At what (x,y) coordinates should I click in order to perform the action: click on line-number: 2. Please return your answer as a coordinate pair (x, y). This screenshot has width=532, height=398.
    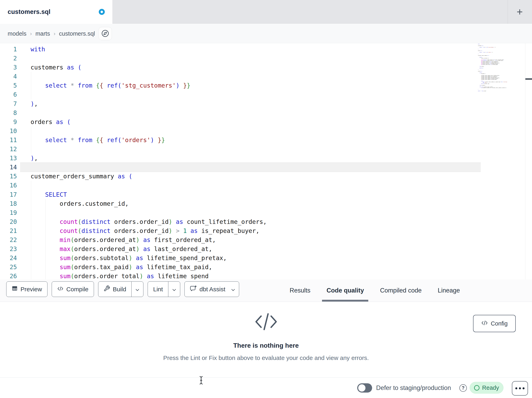
    Looking at the image, I should click on (10, 58).